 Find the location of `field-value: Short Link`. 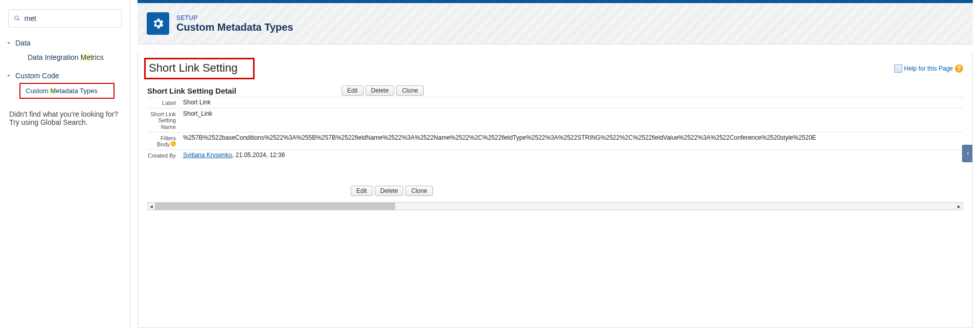

field-value: Short Link is located at coordinates (569, 102).